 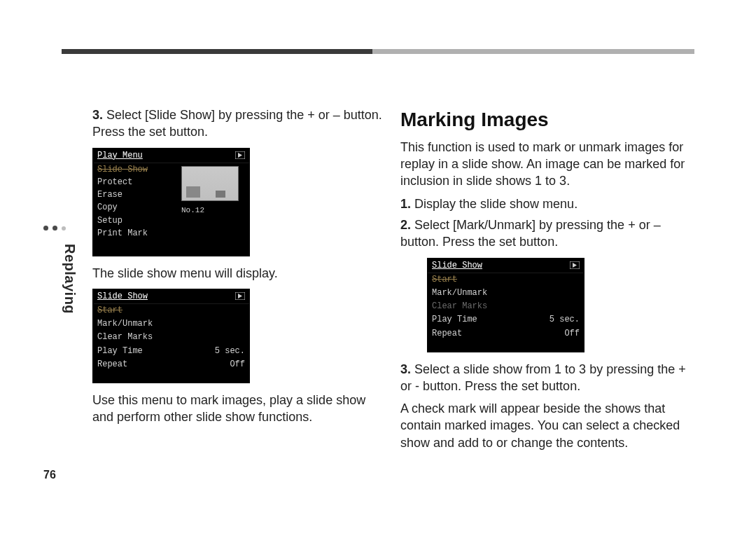 What do you see at coordinates (531, 233) in the screenshot?
I see `step-text: Select [Mark/Unmark] by pressing the + o…` at bounding box center [531, 233].